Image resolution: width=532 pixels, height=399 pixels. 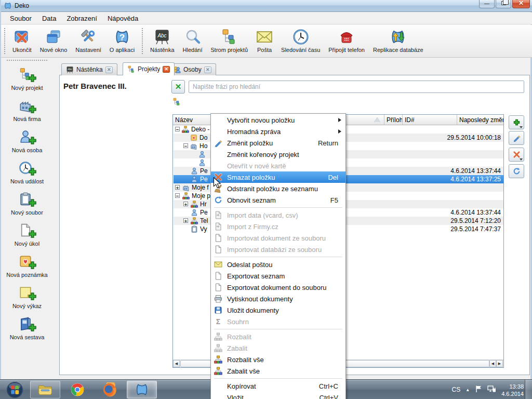 I want to click on menu-separator, so click(x=278, y=378).